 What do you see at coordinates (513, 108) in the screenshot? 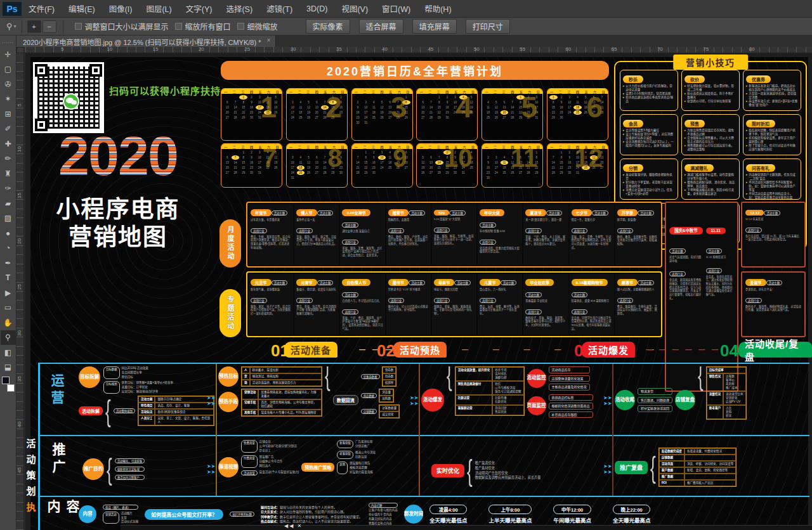
I see `calendar-day: 14` at bounding box center [513, 108].